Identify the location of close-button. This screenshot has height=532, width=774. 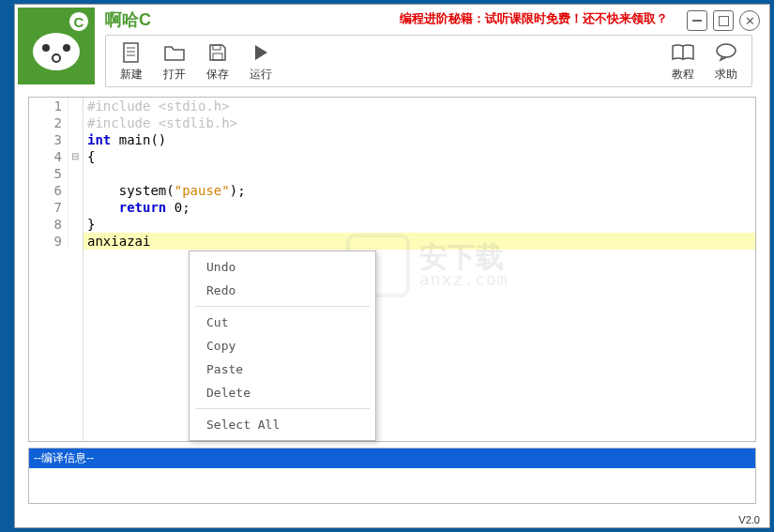
(750, 21).